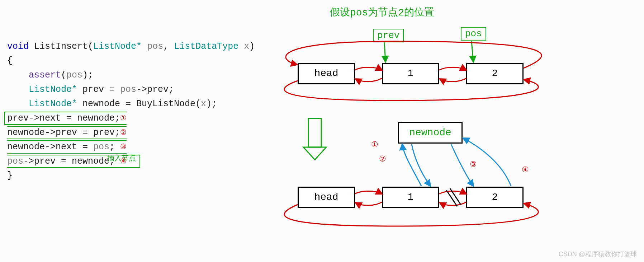 The height and width of the screenshot is (262, 644). What do you see at coordinates (247, 47) in the screenshot?
I see `param2: x` at bounding box center [247, 47].